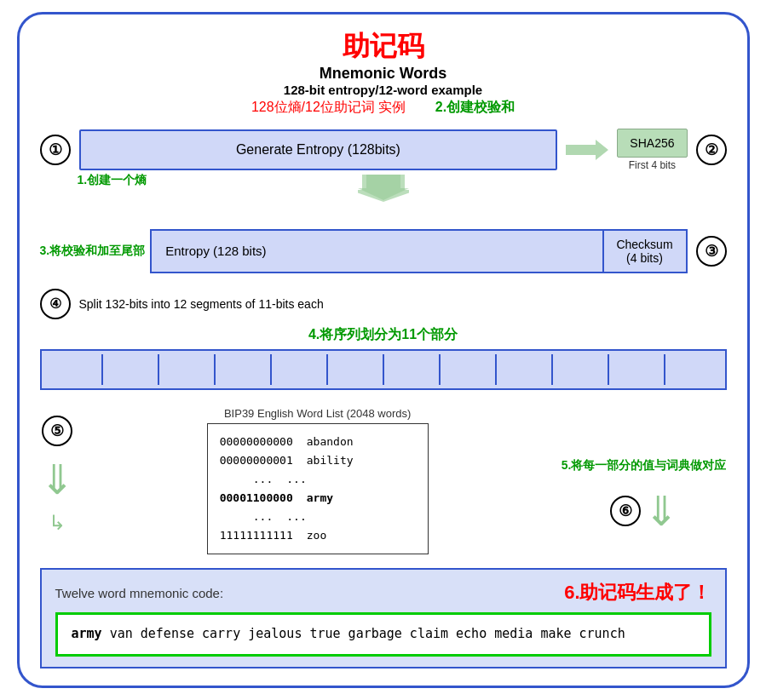 Image resolution: width=766 pixels, height=700 pixels. Describe the element at coordinates (55, 150) in the screenshot. I see `circle-1: ①` at that location.